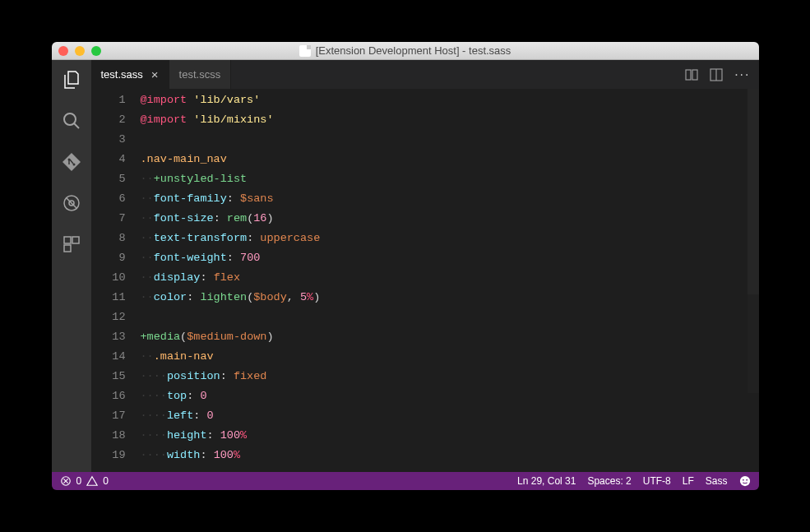 The image size is (810, 532). I want to click on file-icon, so click(305, 51).